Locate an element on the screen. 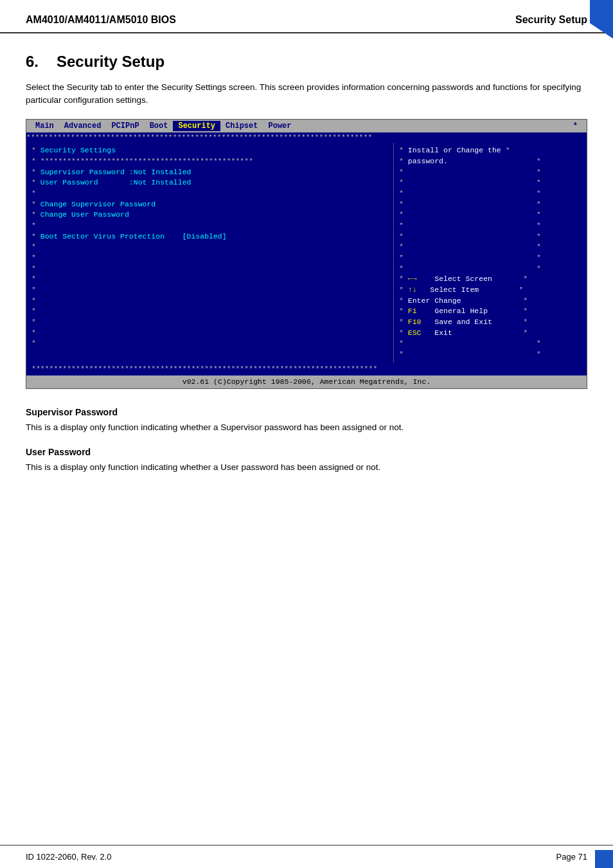 The height and width of the screenshot is (868, 613). bios-menubar: Main Advanced PCIPnP Boot Security Chips… is located at coordinates (306, 126).